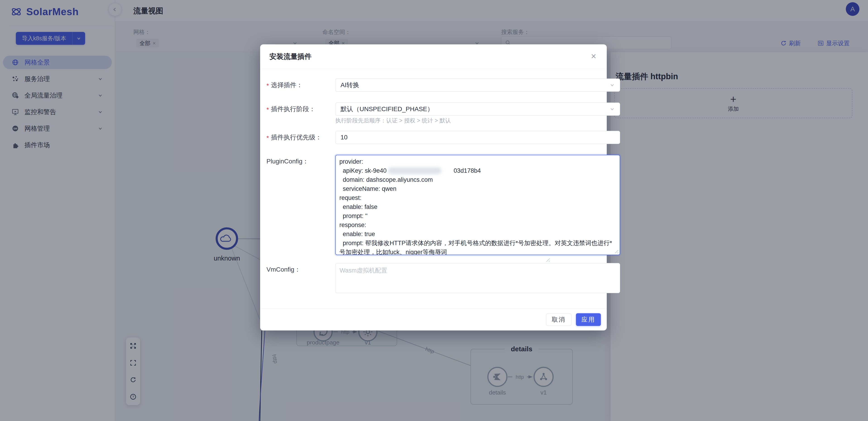 Image resolution: width=868 pixels, height=421 pixels. What do you see at coordinates (588, 320) in the screenshot?
I see `apply-button: 应用` at bounding box center [588, 320].